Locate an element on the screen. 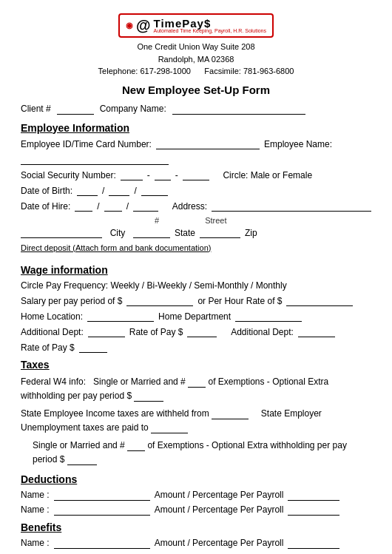  per-hour-label: or Per Hour Rate of $ is located at coordinates (240, 301).